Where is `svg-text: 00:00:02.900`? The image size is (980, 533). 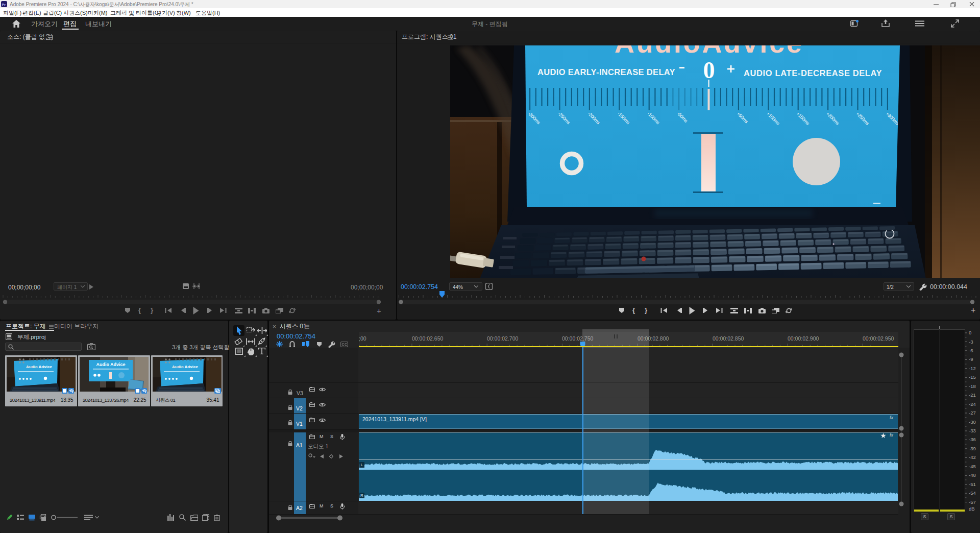
svg-text: 00:00:02.900 is located at coordinates (803, 338).